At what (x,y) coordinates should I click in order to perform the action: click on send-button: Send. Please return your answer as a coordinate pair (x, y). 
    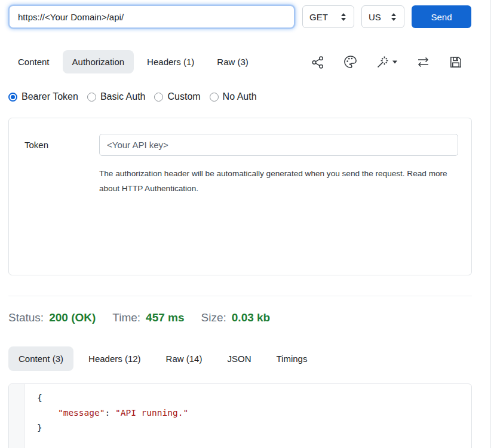
    Looking at the image, I should click on (441, 17).